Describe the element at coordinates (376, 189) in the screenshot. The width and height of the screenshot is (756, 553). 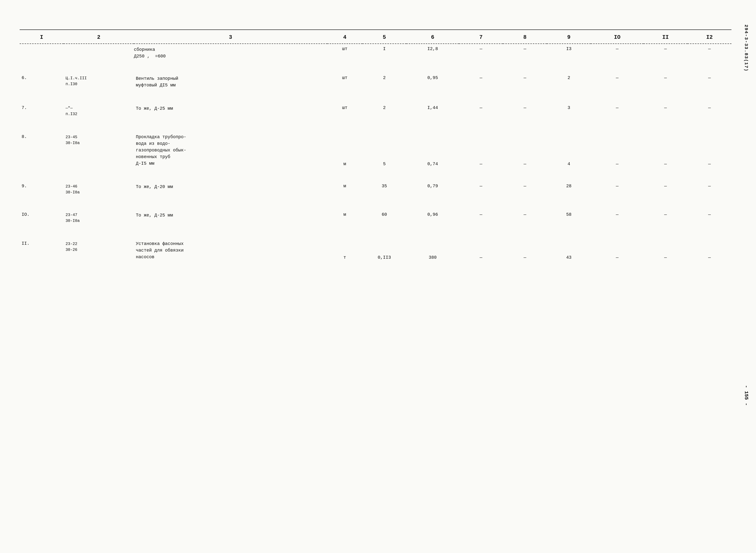
I see `table-row: 9. 23-4630-I0а То же, Д-20 мм м 35 0,79 …` at that location.